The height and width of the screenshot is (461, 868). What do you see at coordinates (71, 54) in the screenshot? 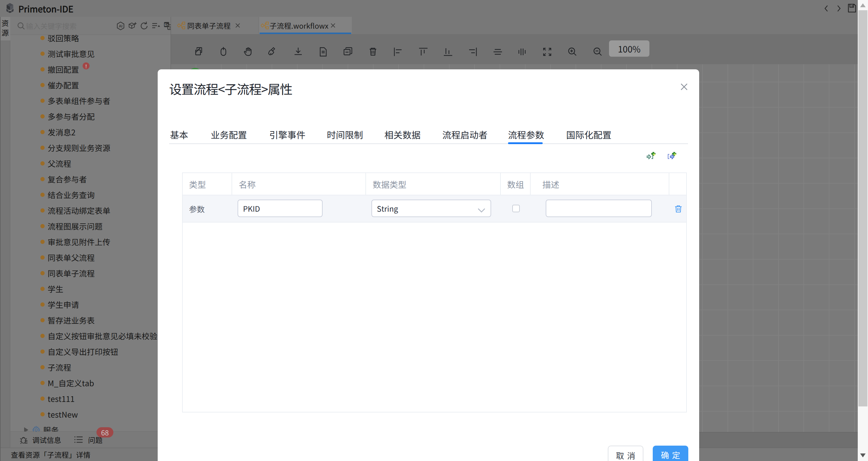
I see `tree-item-label: 测试审批意见` at bounding box center [71, 54].